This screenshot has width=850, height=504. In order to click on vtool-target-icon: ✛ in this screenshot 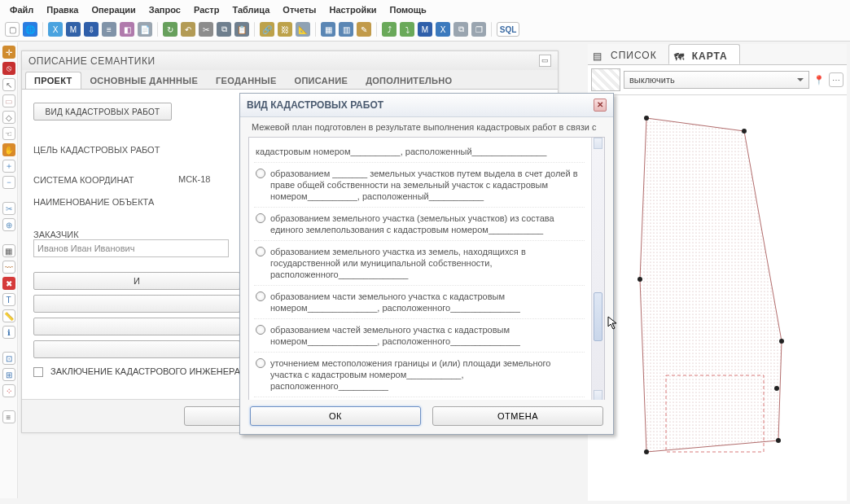, I will do `click(9, 52)`.